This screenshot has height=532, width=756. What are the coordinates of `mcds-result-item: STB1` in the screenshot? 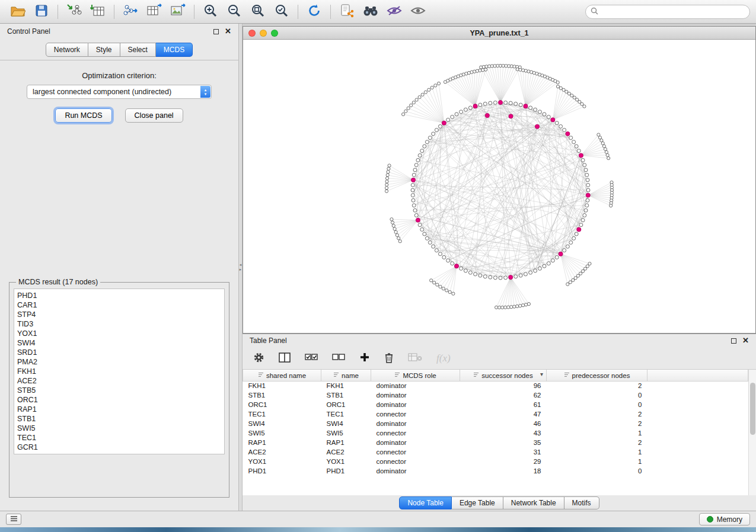 It's located at (119, 419).